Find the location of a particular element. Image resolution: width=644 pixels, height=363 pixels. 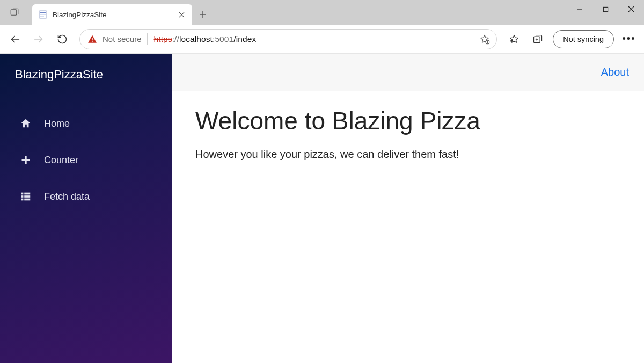

not-secure-label: Not secure is located at coordinates (122, 39).